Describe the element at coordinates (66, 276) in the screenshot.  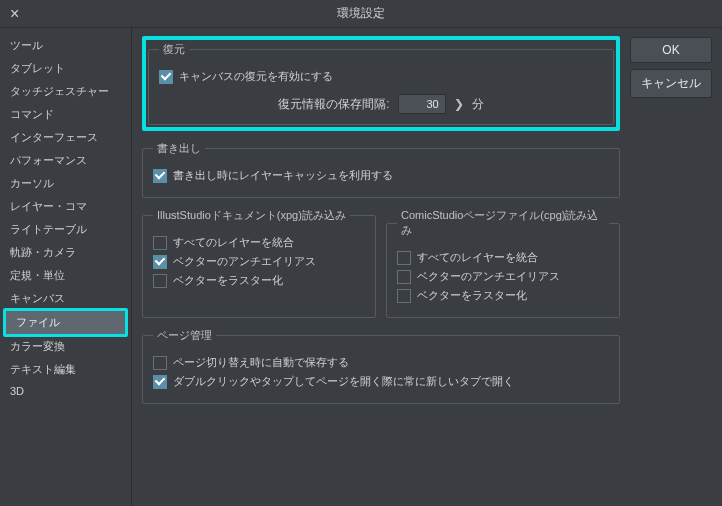
I see `sidebar-item-ruler: 定規・単位` at that location.